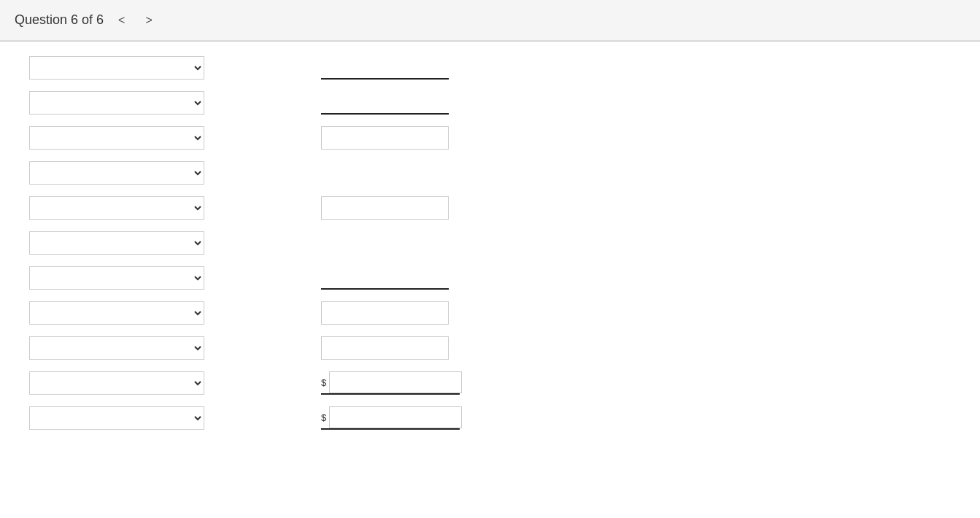 The height and width of the screenshot is (518, 980). What do you see at coordinates (490, 418) in the screenshot?
I see `form-row-11: $` at bounding box center [490, 418].